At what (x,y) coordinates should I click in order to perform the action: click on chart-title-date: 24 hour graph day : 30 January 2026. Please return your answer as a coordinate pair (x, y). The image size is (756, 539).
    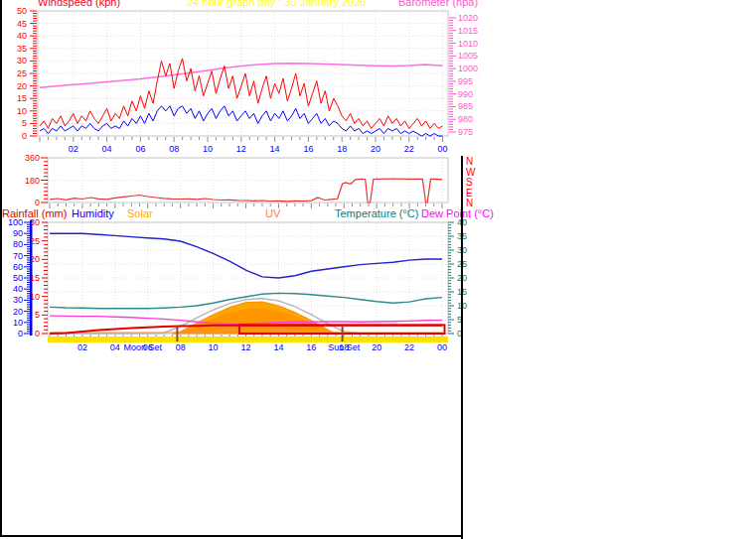
    Looking at the image, I should click on (276, 4).